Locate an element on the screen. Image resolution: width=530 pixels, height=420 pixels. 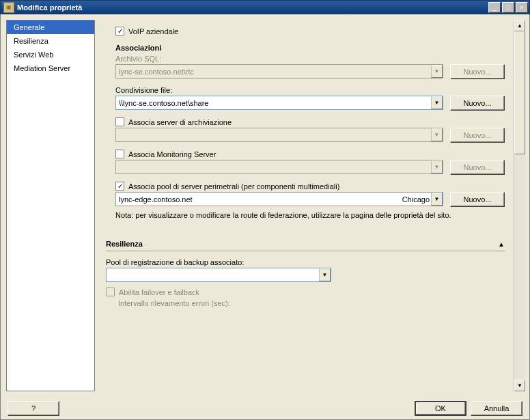
edge-value: lync-edge.contoso.net is located at coordinates (261, 199).